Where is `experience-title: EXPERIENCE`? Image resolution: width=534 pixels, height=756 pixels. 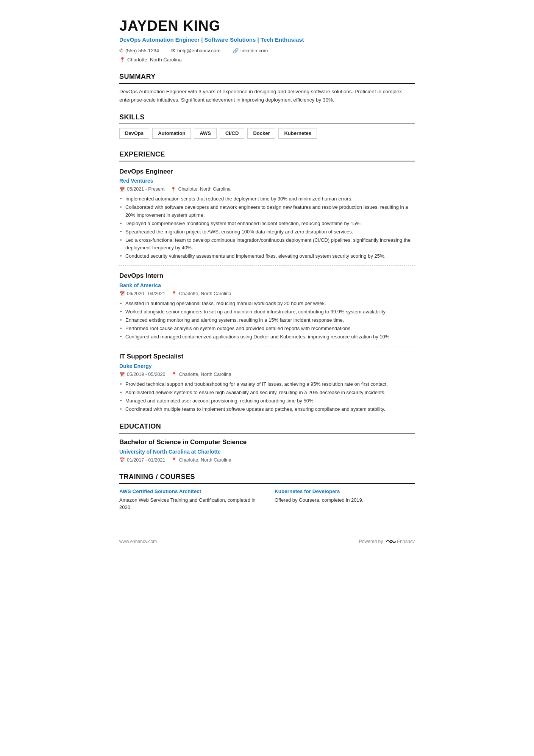
experience-title: EXPERIENCE is located at coordinates (267, 155).